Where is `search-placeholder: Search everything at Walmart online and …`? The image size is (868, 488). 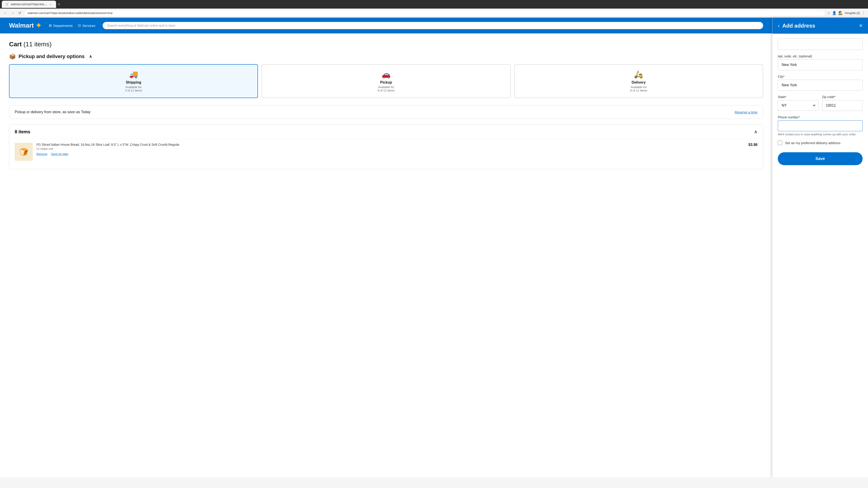
search-placeholder: Search everything at Walmart online and … is located at coordinates (142, 26).